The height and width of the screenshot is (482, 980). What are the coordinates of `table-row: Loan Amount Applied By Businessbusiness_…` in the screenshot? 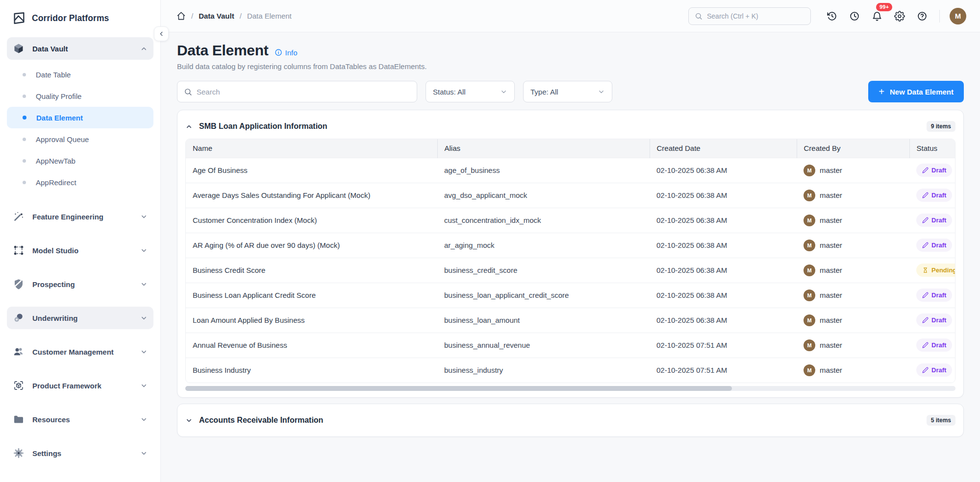 It's located at (571, 320).